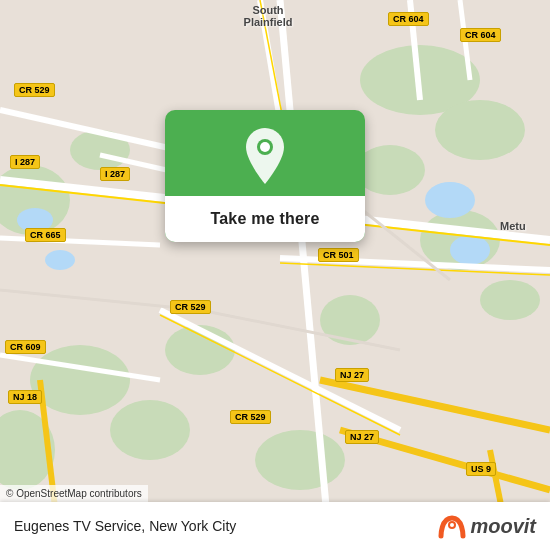  I want to click on road-sign-cr529a: CR 529, so click(34, 90).